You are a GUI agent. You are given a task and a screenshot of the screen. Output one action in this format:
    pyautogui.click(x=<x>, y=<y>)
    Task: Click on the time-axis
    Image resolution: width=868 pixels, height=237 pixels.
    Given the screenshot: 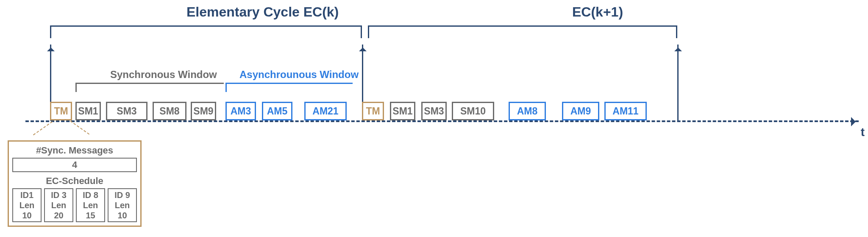 What is the action you would take?
    pyautogui.click(x=442, y=121)
    